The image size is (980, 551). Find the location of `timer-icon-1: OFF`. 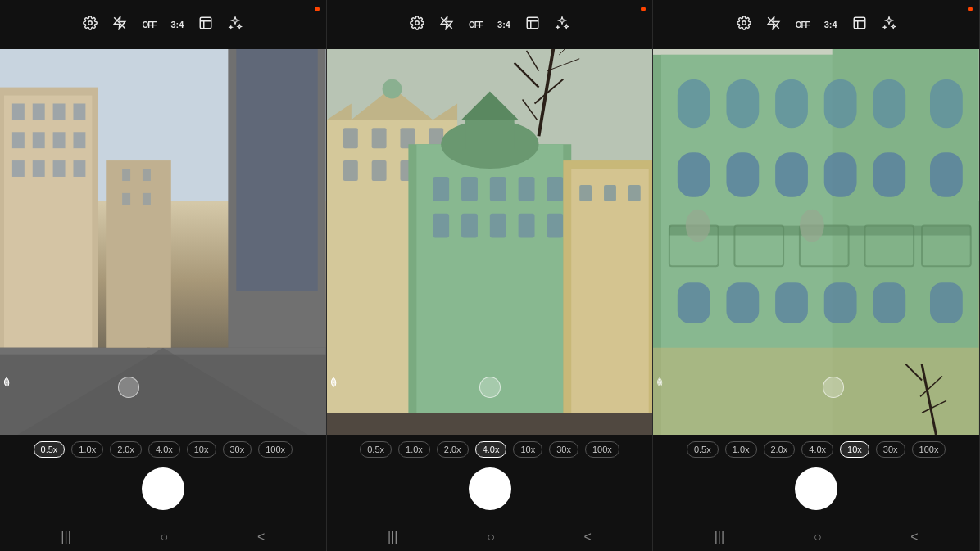

timer-icon-1: OFF is located at coordinates (149, 25).